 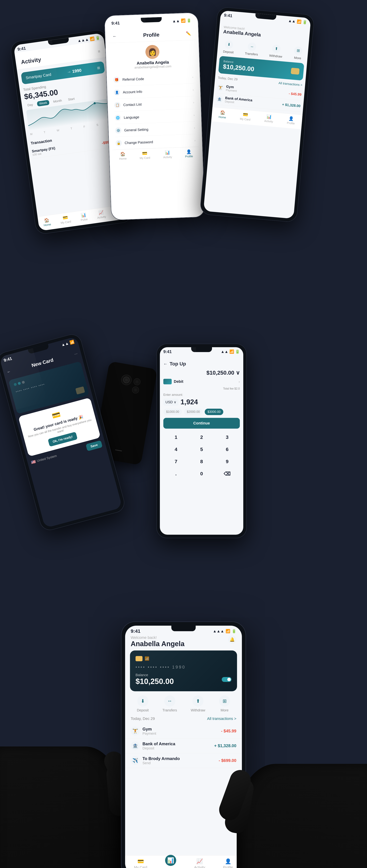 I want to click on withdraw-btn: ⬆ Withdraw, so click(x=276, y=51).